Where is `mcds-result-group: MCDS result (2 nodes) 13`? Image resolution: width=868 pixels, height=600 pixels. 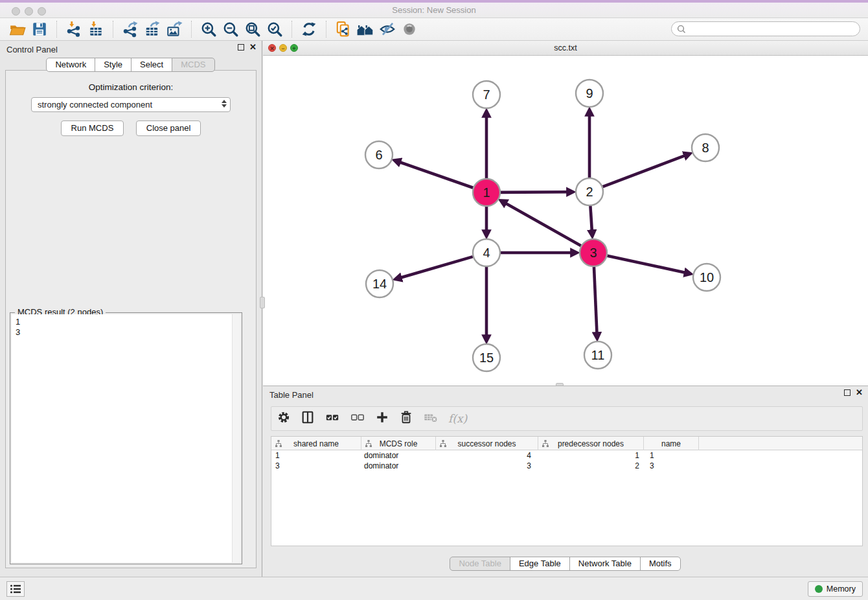 mcds-result-group: MCDS result (2 nodes) 13 is located at coordinates (126, 438).